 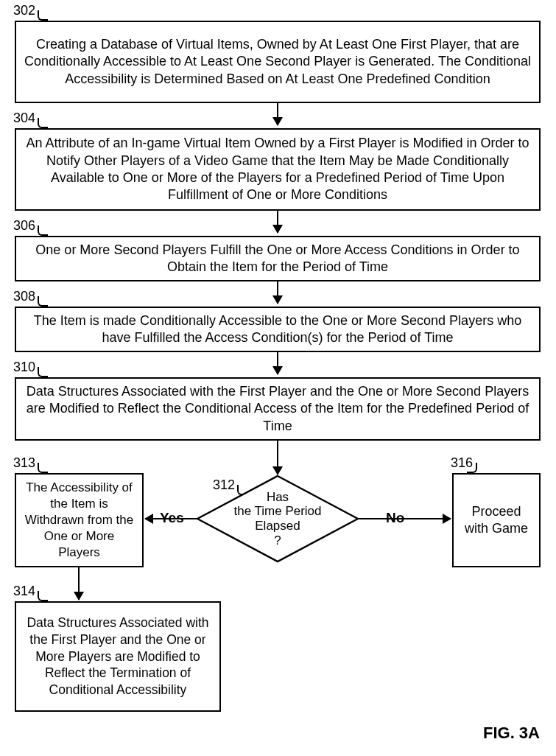 What do you see at coordinates (24, 10) in the screenshot?
I see `ref-302: 302` at bounding box center [24, 10].